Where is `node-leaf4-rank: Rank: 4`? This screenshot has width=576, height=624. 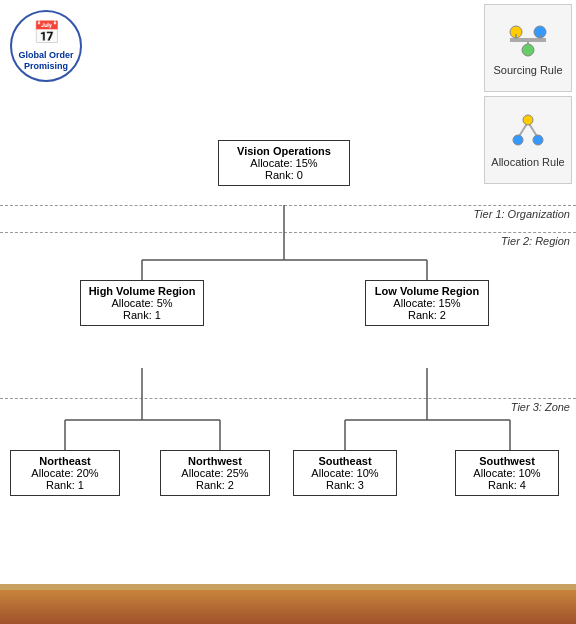 node-leaf4-rank: Rank: 4 is located at coordinates (507, 485).